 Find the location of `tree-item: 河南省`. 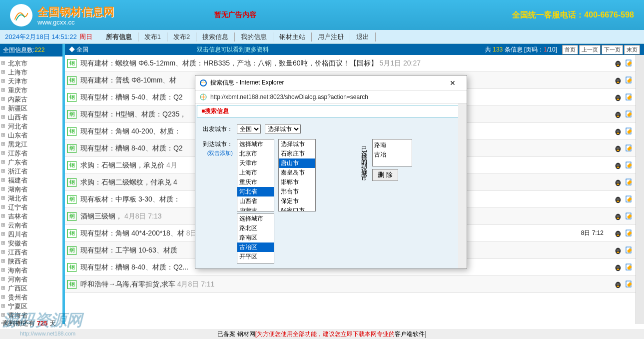

tree-item: 河南省 is located at coordinates (31, 280).